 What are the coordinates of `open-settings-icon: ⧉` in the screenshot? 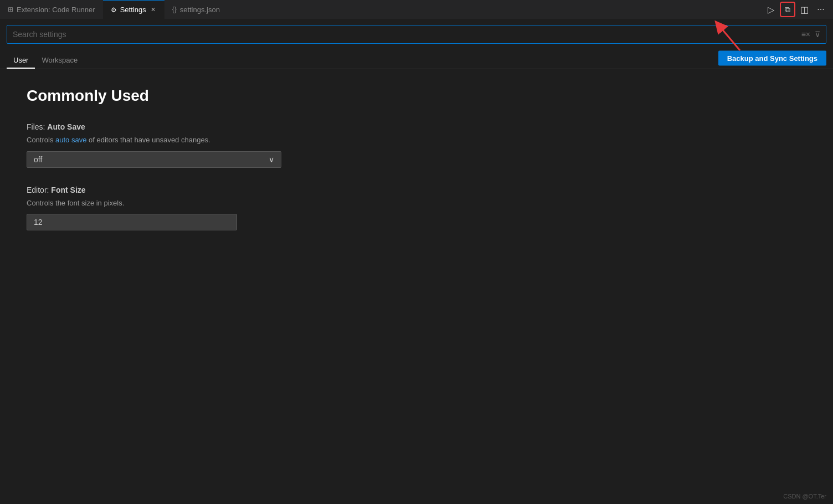 It's located at (788, 10).